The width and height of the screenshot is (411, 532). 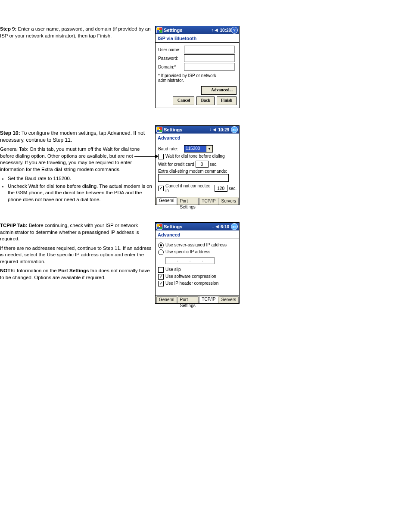 I want to click on cancel-if-row: Cancel if not connected in sec., so click(x=197, y=188).